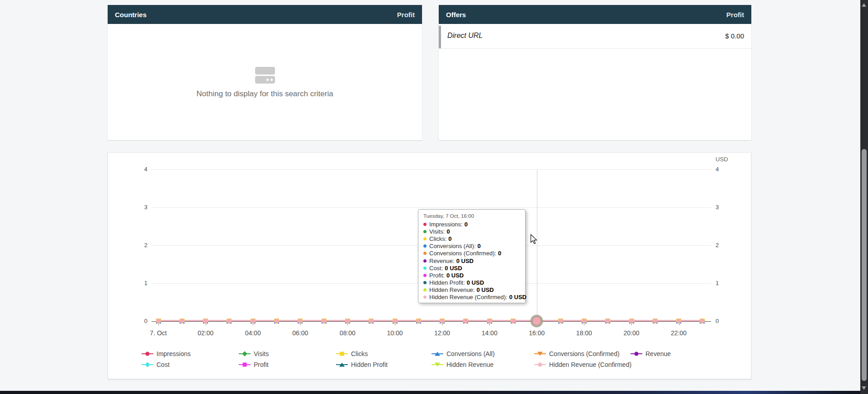 This screenshot has height=394, width=868. I want to click on legend-label: Profit, so click(261, 365).